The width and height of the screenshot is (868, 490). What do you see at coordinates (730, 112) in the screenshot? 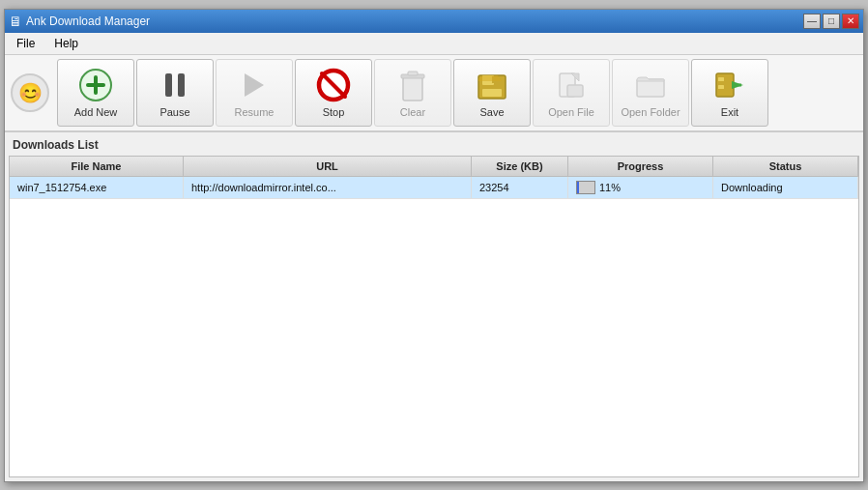
I see `exit-label: Exit` at bounding box center [730, 112].